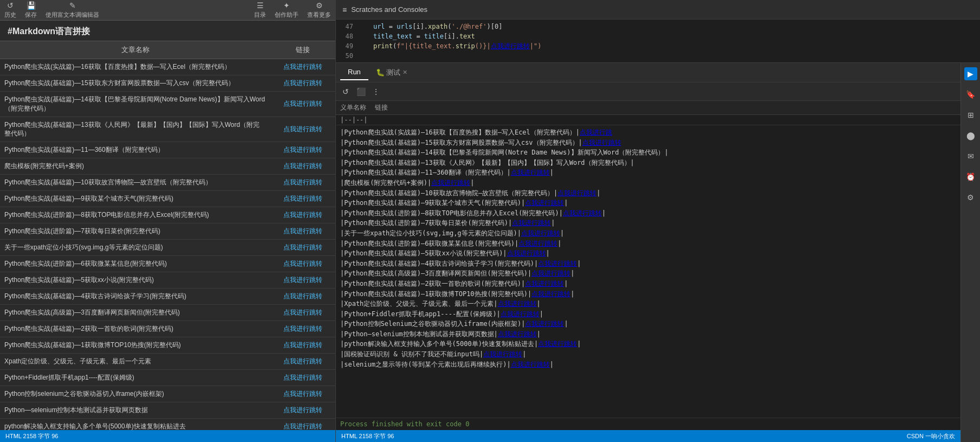  Describe the element at coordinates (405, 73) in the screenshot. I see `close-tab-icon: ✕` at that location.